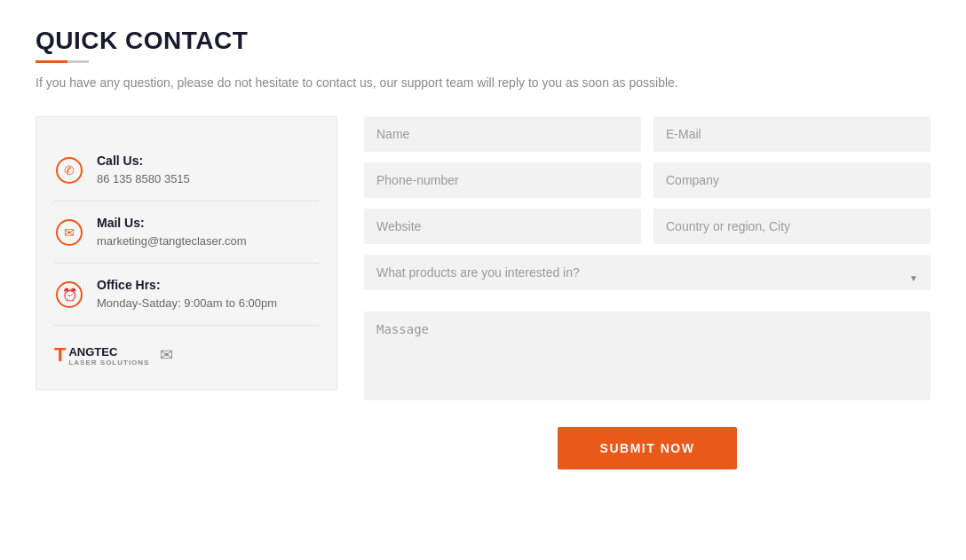 The width and height of the screenshot is (966, 560). I want to click on mail-info-item: ✉ Mail Us: marketing@tangteclaser.com, so click(186, 233).